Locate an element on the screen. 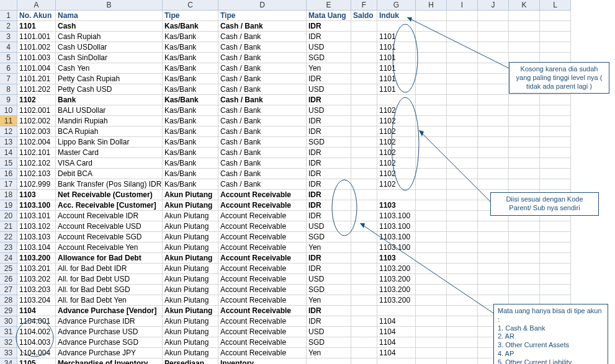 This screenshot has height=364, width=615. cell-I32 is located at coordinates (462, 342).